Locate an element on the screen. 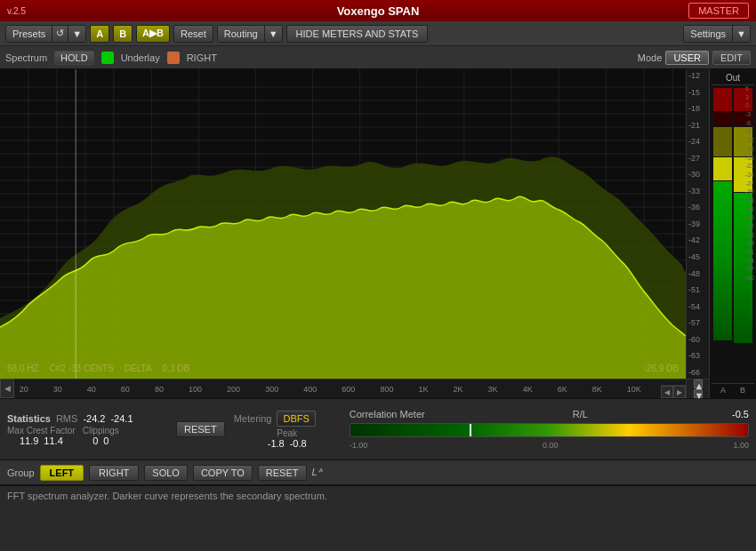  stats-panel: Statistics RMS -24.2 -24.1 Max Crest Fac… is located at coordinates (378, 429).